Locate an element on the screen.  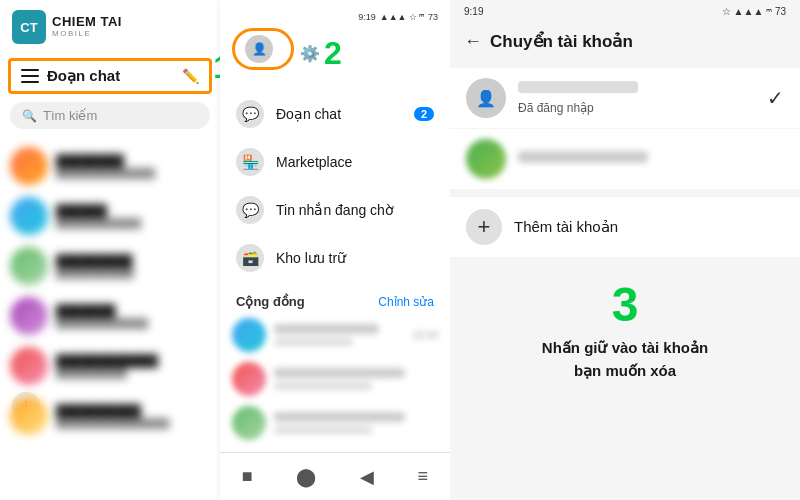
nav-back-icon: ◀ is located at coordinates (367, 477).